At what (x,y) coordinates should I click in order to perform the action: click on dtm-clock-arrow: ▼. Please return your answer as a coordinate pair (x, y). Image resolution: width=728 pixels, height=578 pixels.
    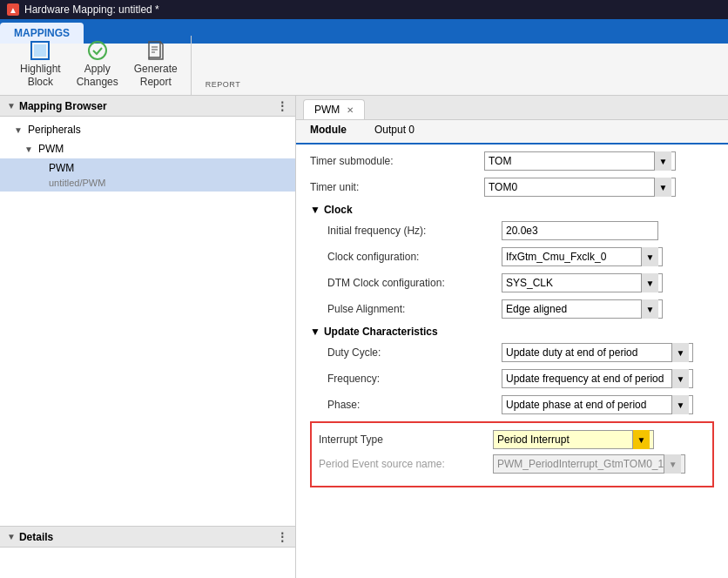
    Looking at the image, I should click on (650, 283).